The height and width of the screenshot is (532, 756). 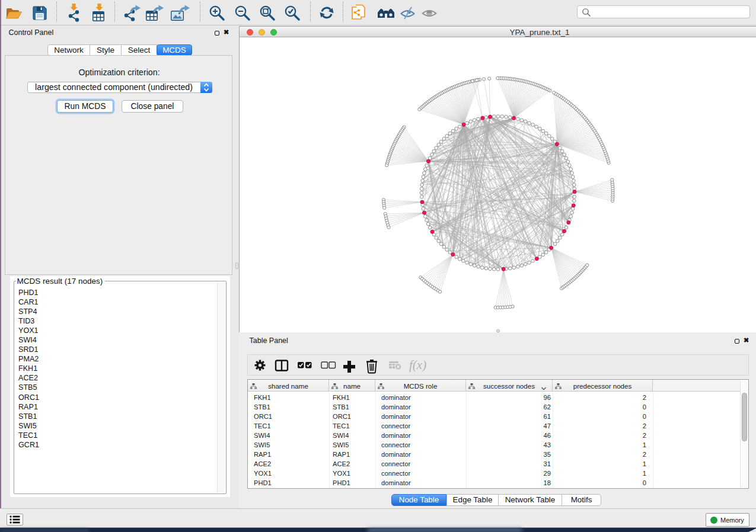 What do you see at coordinates (417, 365) in the screenshot?
I see `svg-text: f(x)` at bounding box center [417, 365].